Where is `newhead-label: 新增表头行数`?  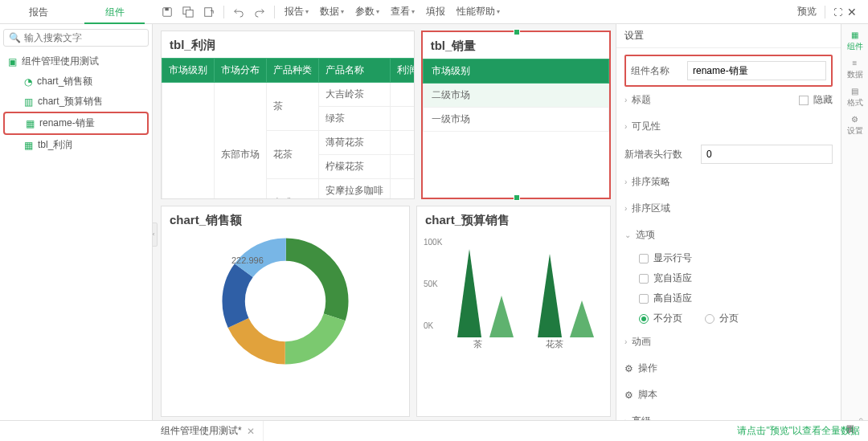 newhead-label: 新增表头行数 is located at coordinates (661, 154).